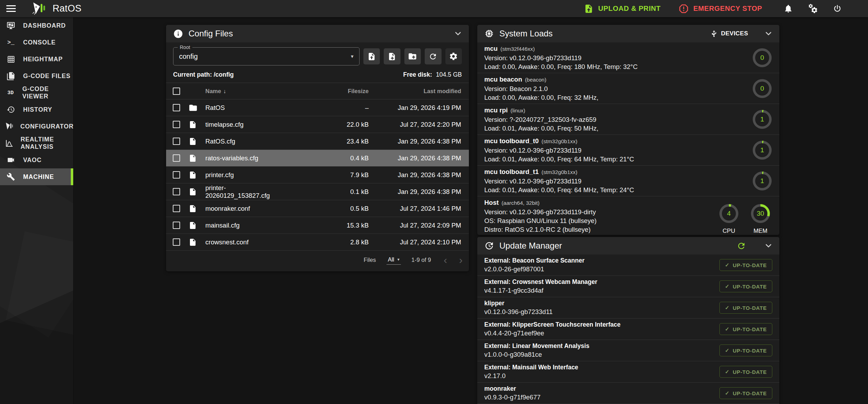 This screenshot has height=404, width=868. What do you see at coordinates (11, 8) in the screenshot?
I see `menu-toggle-button` at bounding box center [11, 8].